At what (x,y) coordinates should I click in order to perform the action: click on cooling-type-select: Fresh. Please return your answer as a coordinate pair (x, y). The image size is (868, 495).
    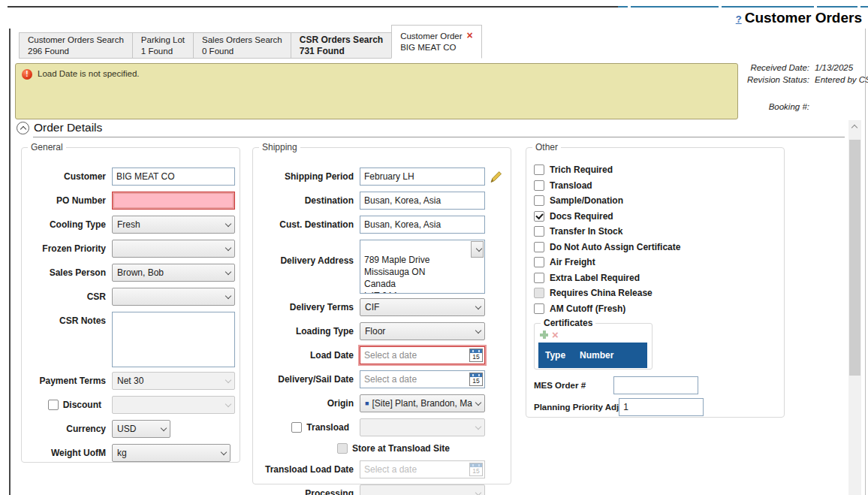
    Looking at the image, I should click on (173, 225).